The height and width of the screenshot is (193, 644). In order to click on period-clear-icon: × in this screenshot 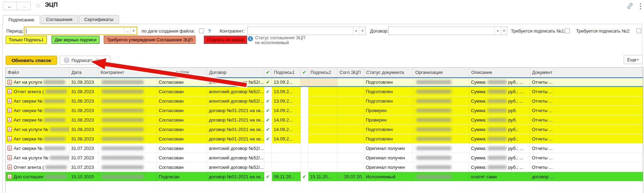, I will do `click(133, 31)`.